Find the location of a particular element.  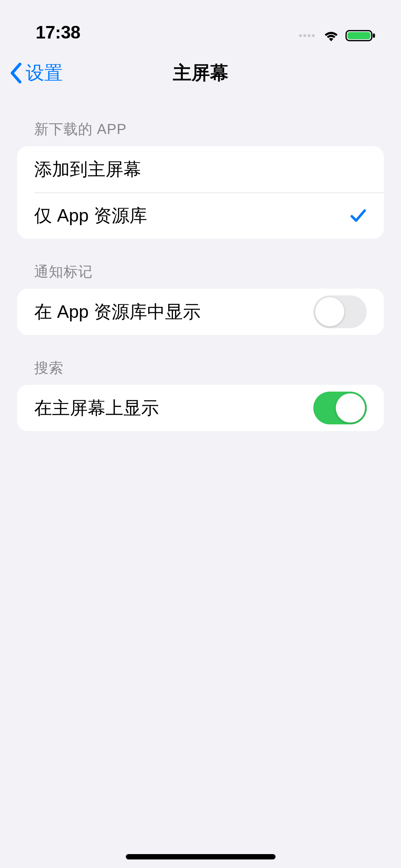

battery-icon is located at coordinates (361, 36).